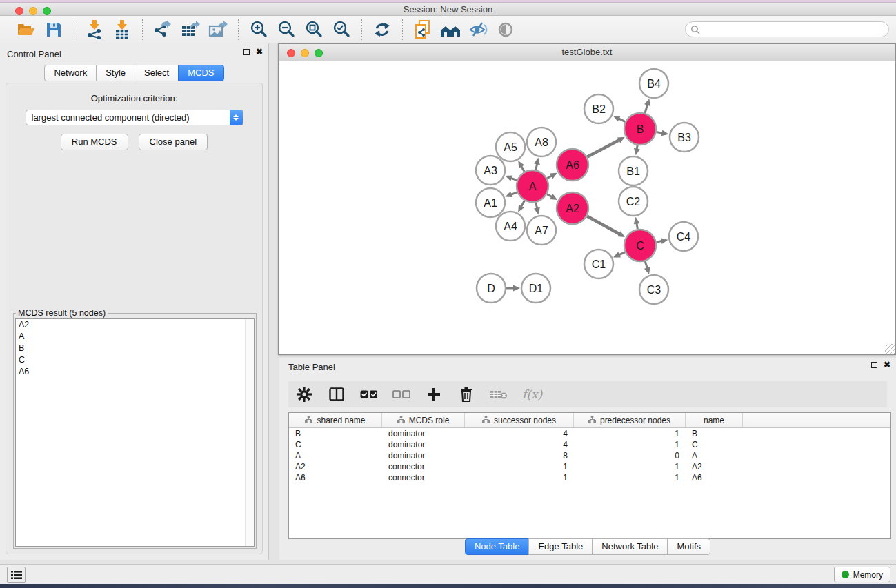  Describe the element at coordinates (590, 478) in the screenshot. I see `table-row: A6connector11A6` at that location.